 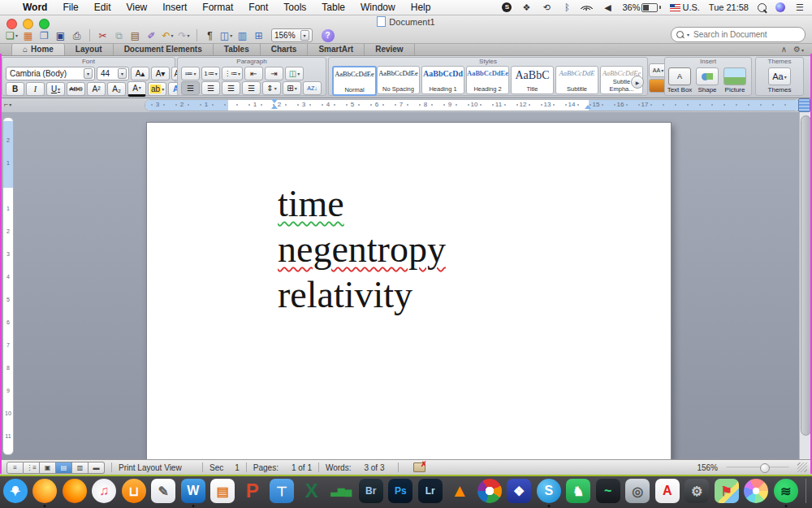 What do you see at coordinates (738, 34) in the screenshot?
I see `search-box: ▾` at bounding box center [738, 34].